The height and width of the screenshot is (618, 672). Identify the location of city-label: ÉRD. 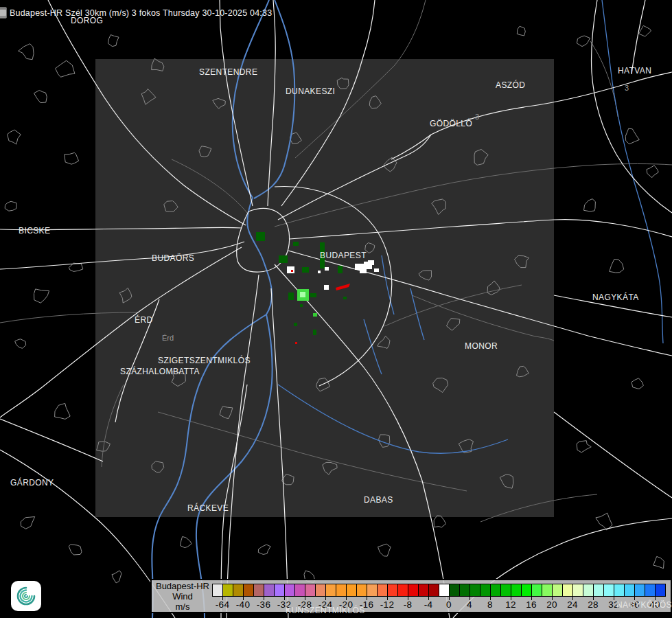
(144, 320).